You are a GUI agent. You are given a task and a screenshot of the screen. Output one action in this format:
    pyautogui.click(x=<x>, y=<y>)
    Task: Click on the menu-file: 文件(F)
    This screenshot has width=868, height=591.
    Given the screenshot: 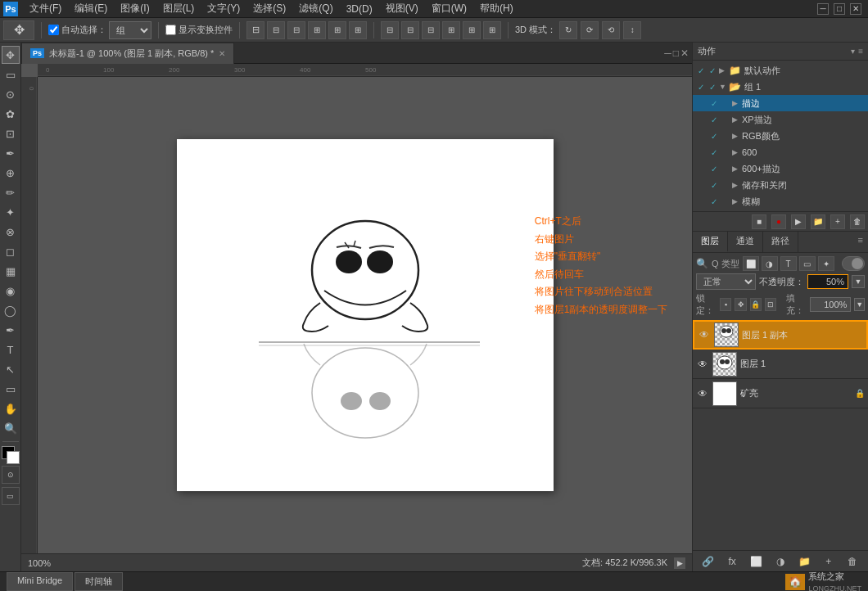 What is the action you would take?
    pyautogui.click(x=46, y=8)
    